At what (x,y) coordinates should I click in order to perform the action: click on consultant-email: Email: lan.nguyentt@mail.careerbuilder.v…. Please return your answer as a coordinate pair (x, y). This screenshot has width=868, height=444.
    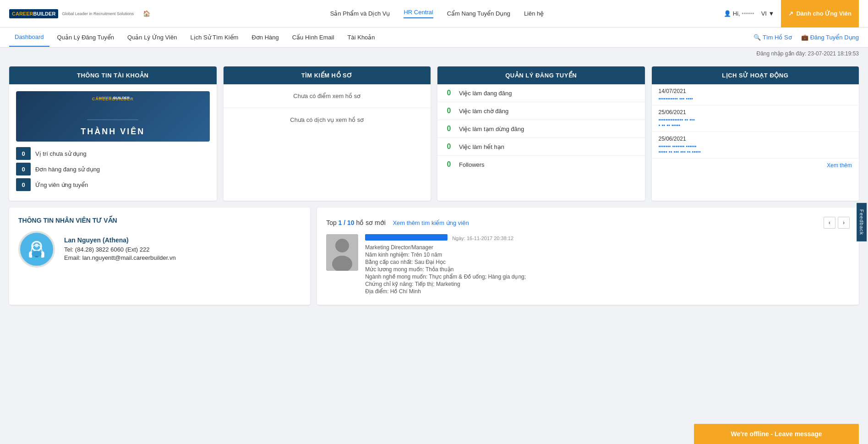
    Looking at the image, I should click on (120, 258).